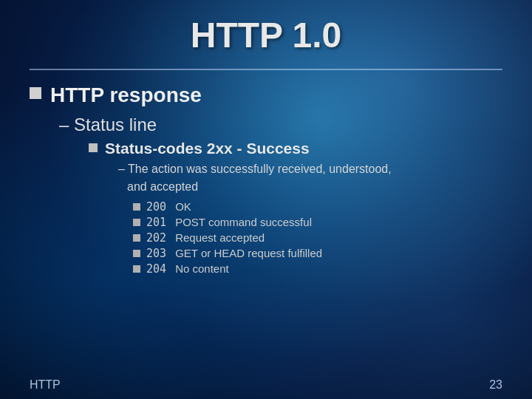 The image size is (532, 399). What do you see at coordinates (126, 95) in the screenshot?
I see `main-bullet-label: HTTP response` at bounding box center [126, 95].